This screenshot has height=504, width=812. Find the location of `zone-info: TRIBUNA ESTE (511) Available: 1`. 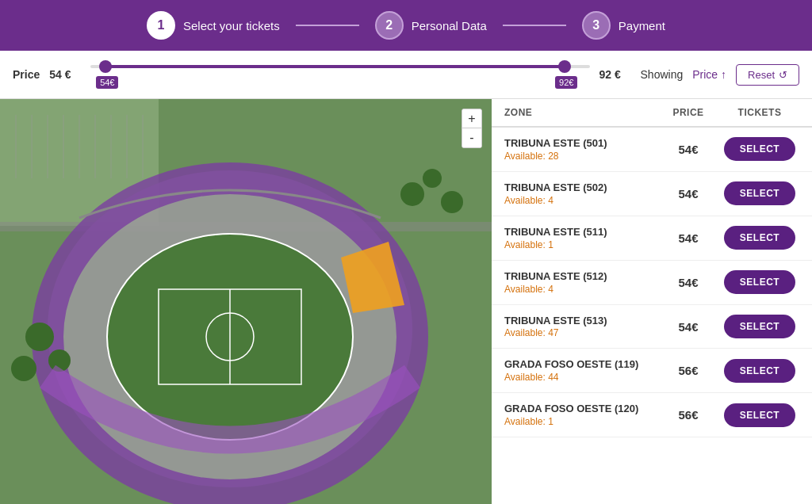

zone-info: TRIBUNA ESTE (511) Available: 1 is located at coordinates (580, 238).